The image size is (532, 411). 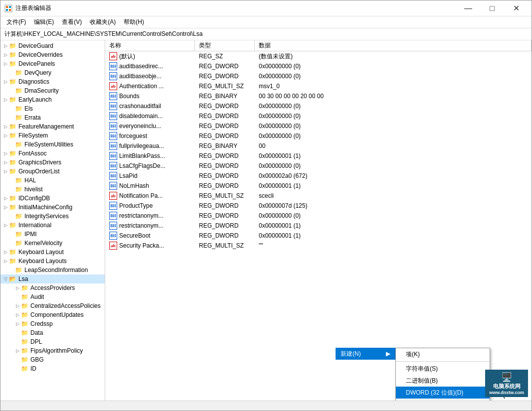 What do you see at coordinates (53, 153) in the screenshot?
I see `tree-item-fontassoc: ▷ 📁 FontAssoc` at bounding box center [53, 153].